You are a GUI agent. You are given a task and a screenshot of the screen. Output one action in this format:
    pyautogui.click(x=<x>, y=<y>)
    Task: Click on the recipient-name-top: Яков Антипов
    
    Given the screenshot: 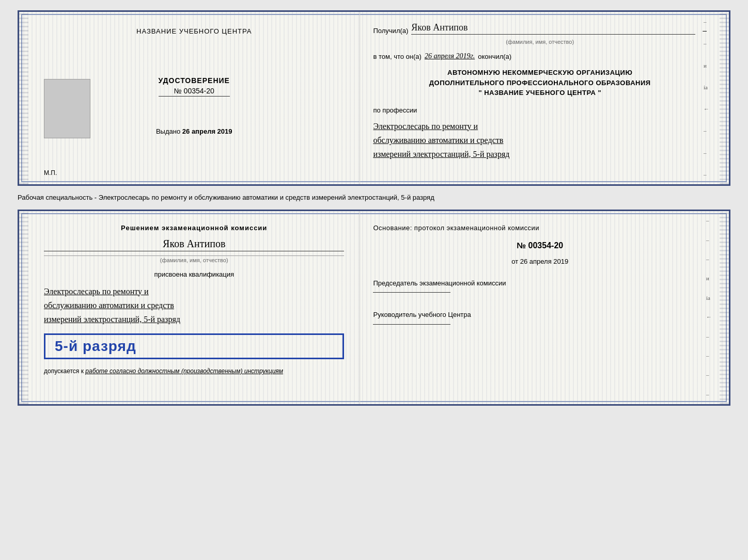 What is the action you would take?
    pyautogui.click(x=553, y=28)
    